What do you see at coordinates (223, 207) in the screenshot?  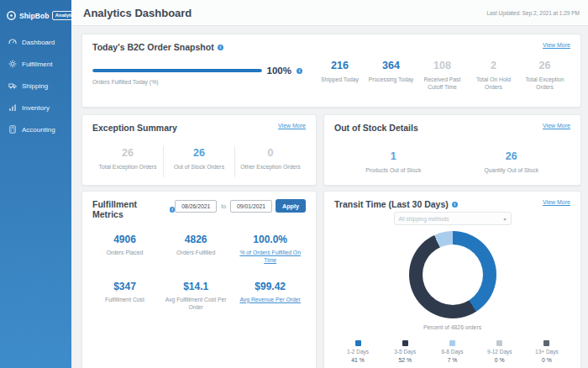 I see `date-range-to-label: to` at bounding box center [223, 207].